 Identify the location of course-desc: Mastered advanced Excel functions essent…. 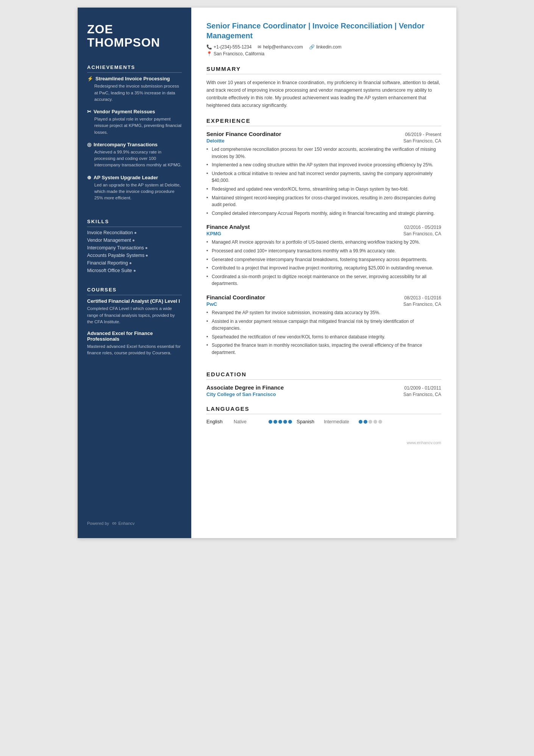
(134, 350).